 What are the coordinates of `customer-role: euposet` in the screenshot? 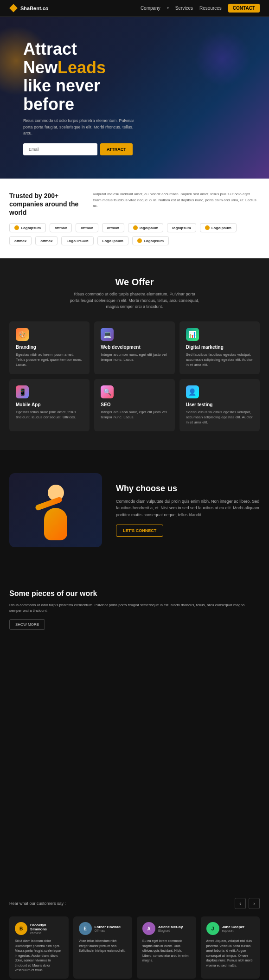 It's located at (233, 930).